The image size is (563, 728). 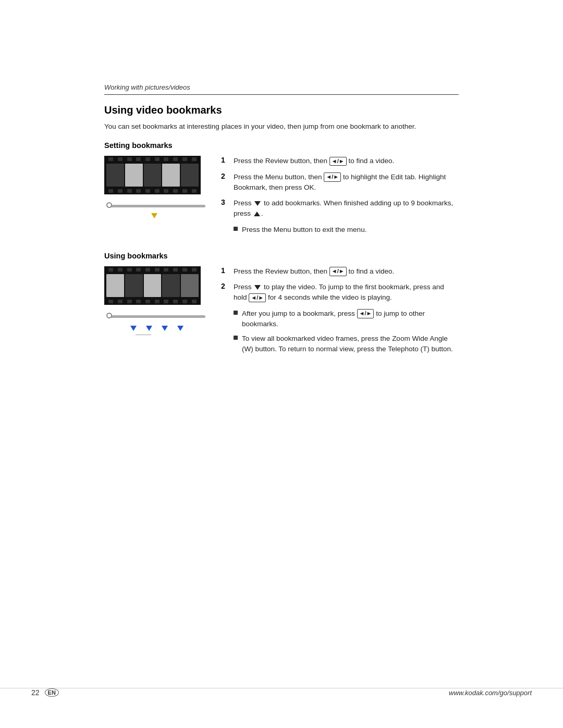 What do you see at coordinates (350, 344) in the screenshot?
I see `bullet-text-zoom: To view all bookmarked video frames, pre…` at bounding box center [350, 344].